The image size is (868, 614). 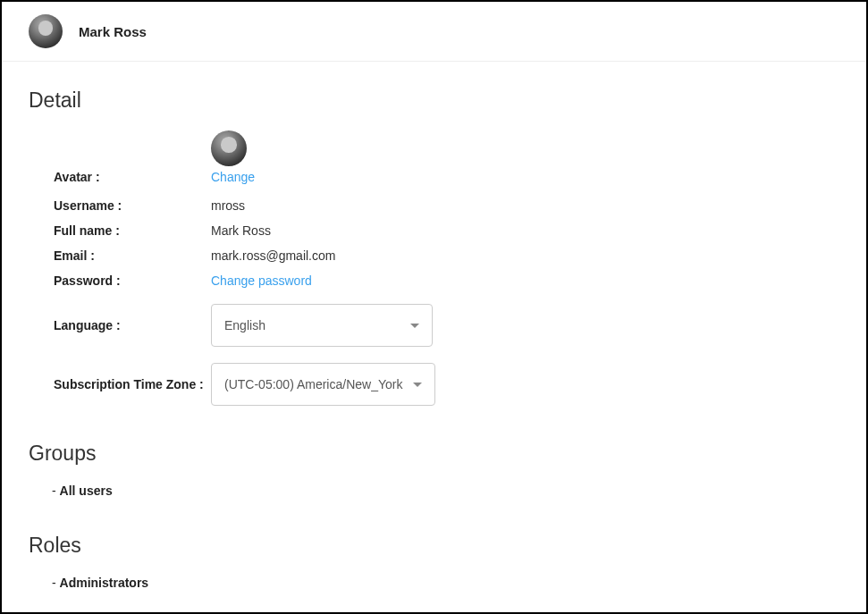 What do you see at coordinates (274, 256) in the screenshot?
I see `value-email: mark.ross@gmail.com` at bounding box center [274, 256].